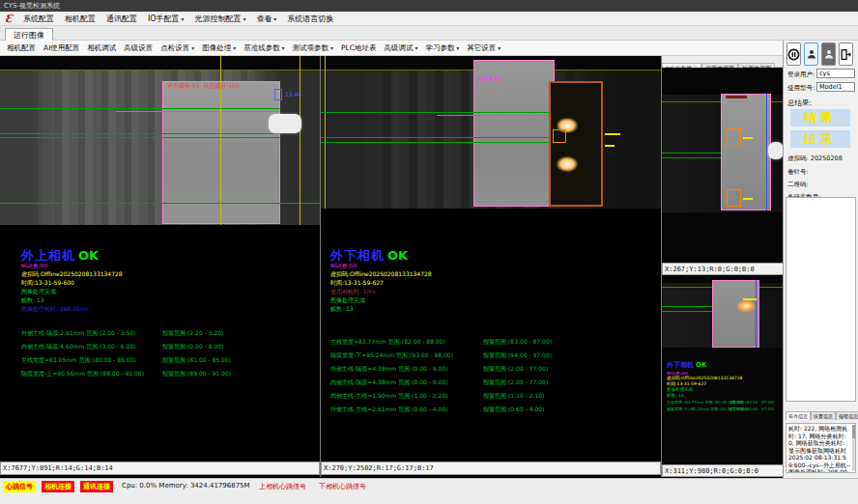  Describe the element at coordinates (812, 54) in the screenshot. I see `user-login-button` at that location.